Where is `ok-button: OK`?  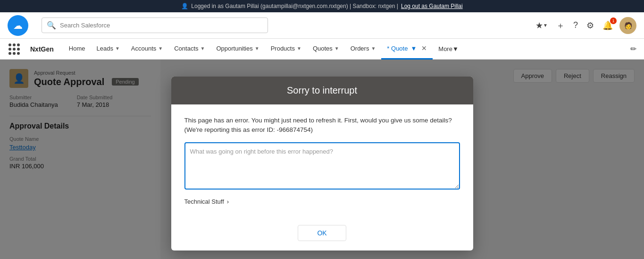
ok-button: OK is located at coordinates (322, 233).